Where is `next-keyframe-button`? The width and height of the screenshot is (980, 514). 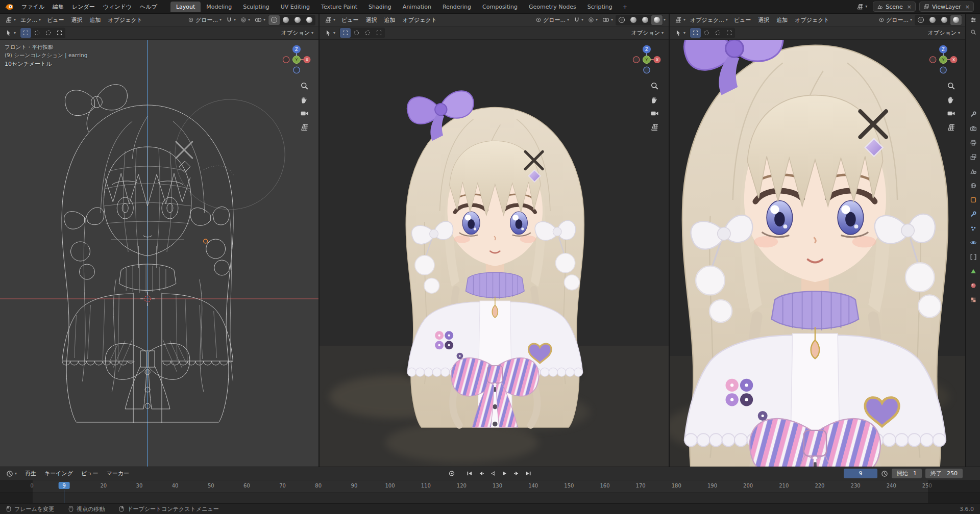
next-keyframe-button is located at coordinates (517, 474).